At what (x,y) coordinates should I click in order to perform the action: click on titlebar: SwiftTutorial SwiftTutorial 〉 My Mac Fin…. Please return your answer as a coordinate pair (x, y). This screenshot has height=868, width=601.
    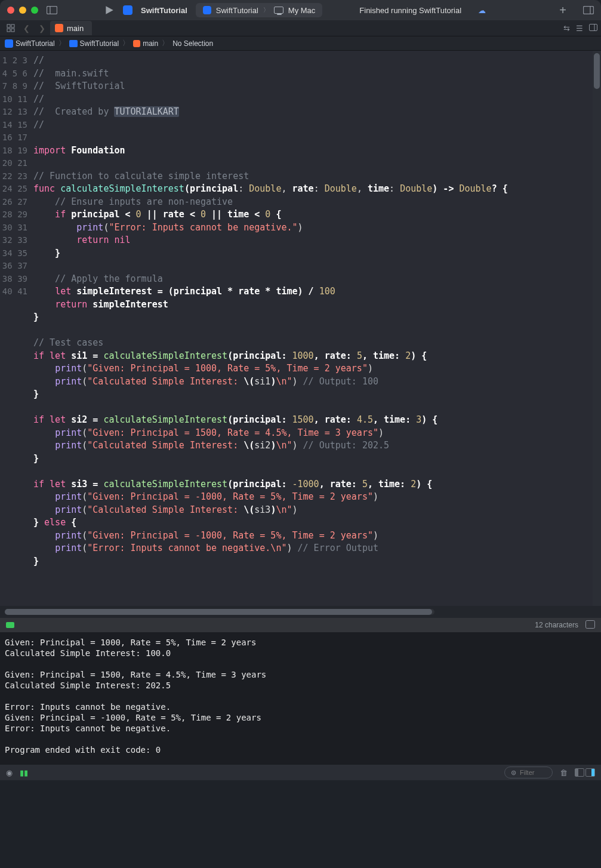
    Looking at the image, I should click on (301, 10).